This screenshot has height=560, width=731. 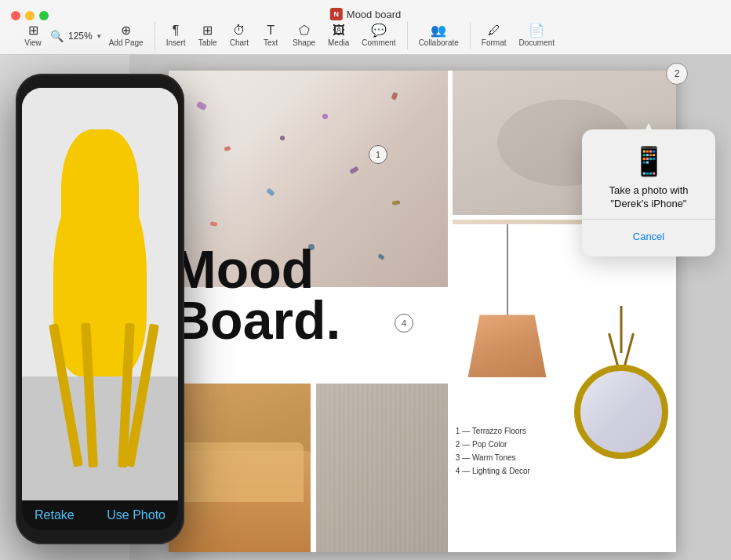 What do you see at coordinates (366, 36) in the screenshot?
I see `toolbar: ⊞ View 🔍 125% ▾ ⊕ Add Page ¶ Insert ⊞ Ta…` at bounding box center [366, 36].